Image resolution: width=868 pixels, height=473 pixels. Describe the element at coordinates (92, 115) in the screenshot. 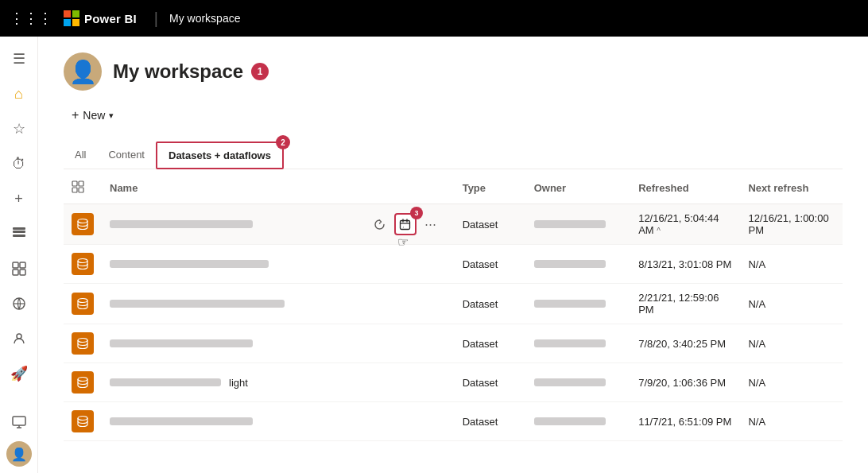

I see `new-button: + New ▾` at that location.